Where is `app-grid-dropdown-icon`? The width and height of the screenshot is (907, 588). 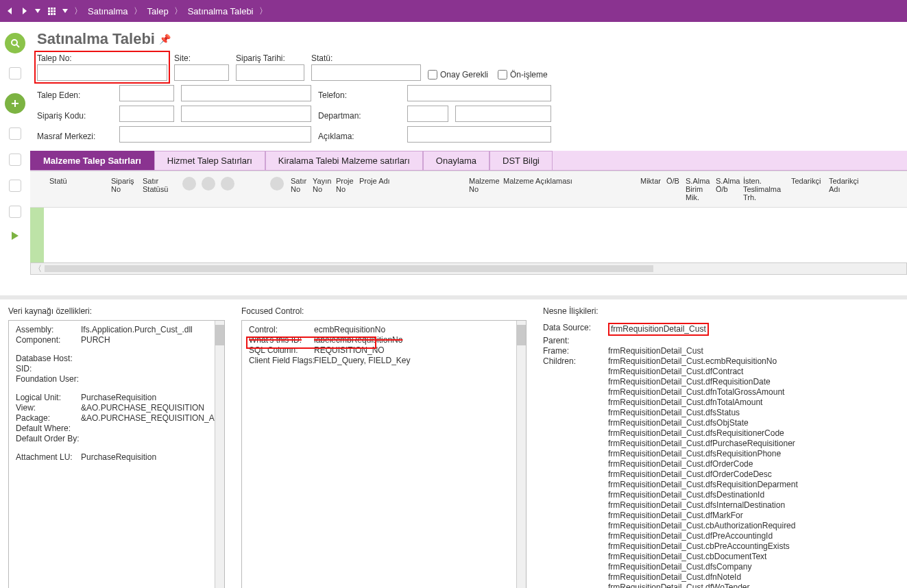
app-grid-dropdown-icon is located at coordinates (65, 11).